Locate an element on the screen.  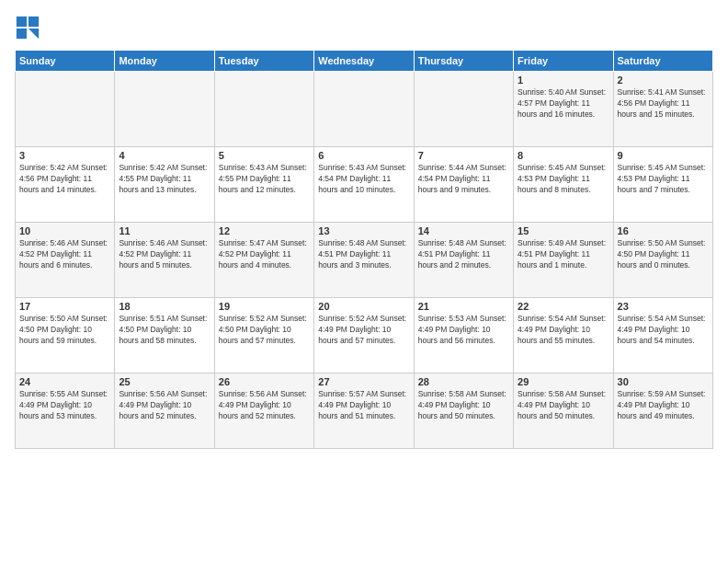
calendar-cell: 14Sunrise: 5:48 AM Sunset: 4:51 PM Dayli… is located at coordinates (463, 260).